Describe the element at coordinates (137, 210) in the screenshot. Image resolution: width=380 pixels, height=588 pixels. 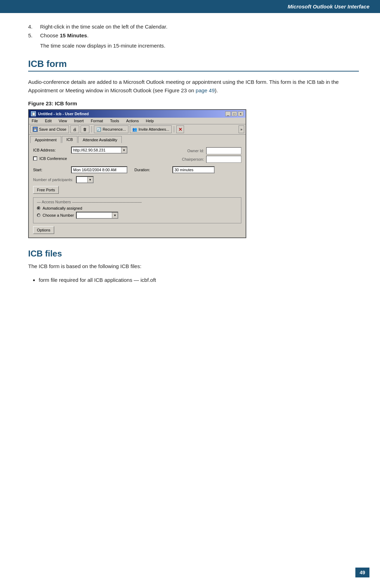
I see `access-numbers-fieldset: — Access Numbers —————————————————— Auto…` at that location.